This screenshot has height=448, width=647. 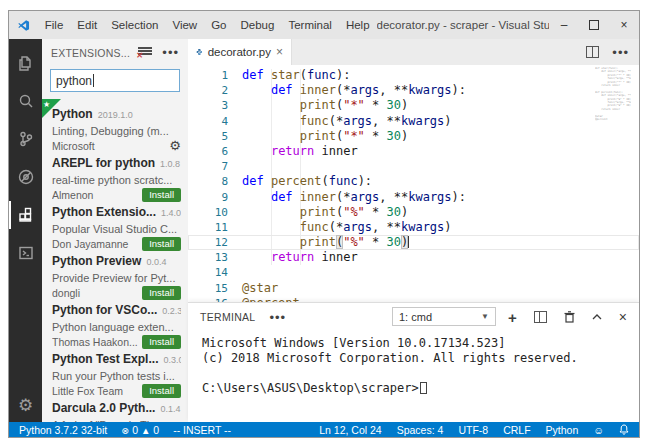 I want to click on extension-name: Python Extensio..., so click(x=104, y=212).